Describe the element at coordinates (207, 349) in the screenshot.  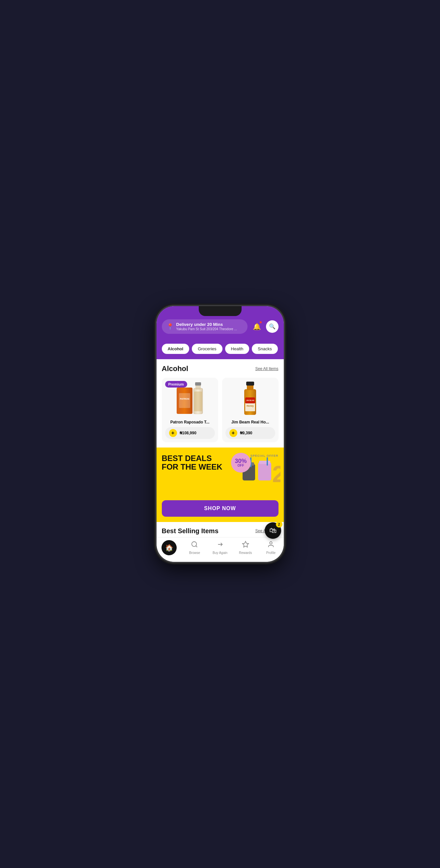
I see `category-tab-groceries: Groceries` at that location.